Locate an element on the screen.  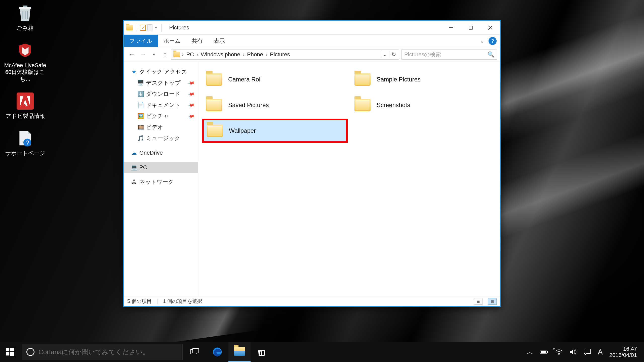
folder-label: Saved Pictures is located at coordinates (249, 105).